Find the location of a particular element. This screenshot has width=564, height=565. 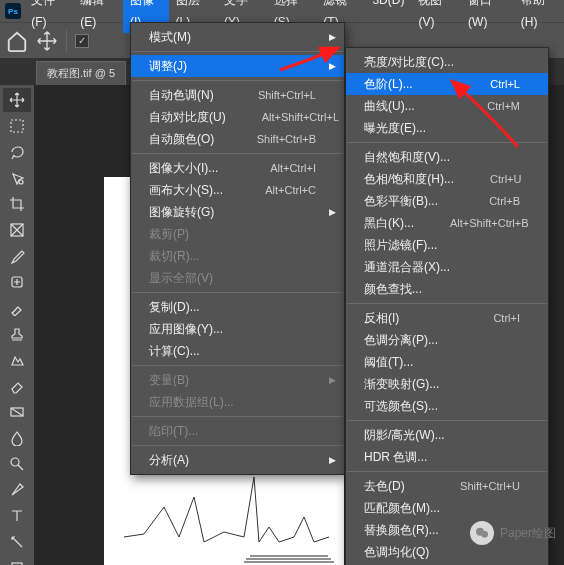

menu-item: 照片滤镜(F)... is located at coordinates (447, 245).